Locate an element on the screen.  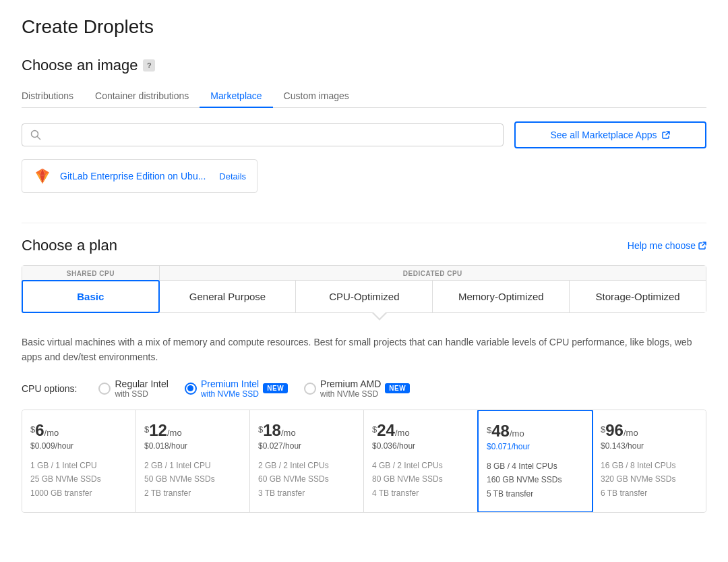
price-24-spec-2: 4 TB transfer is located at coordinates (421, 493).